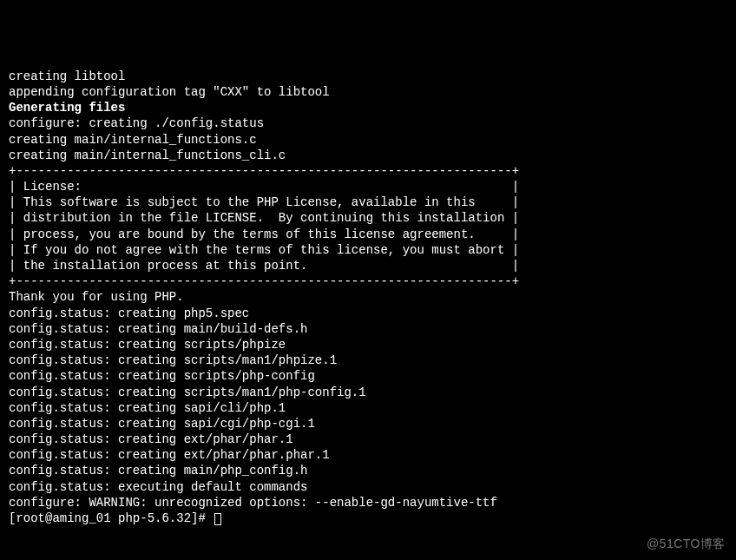 Image resolution: width=736 pixels, height=560 pixels. Describe the element at coordinates (368, 155) in the screenshot. I see `terminal-line: creating main/internal_functions_cli.c` at that location.